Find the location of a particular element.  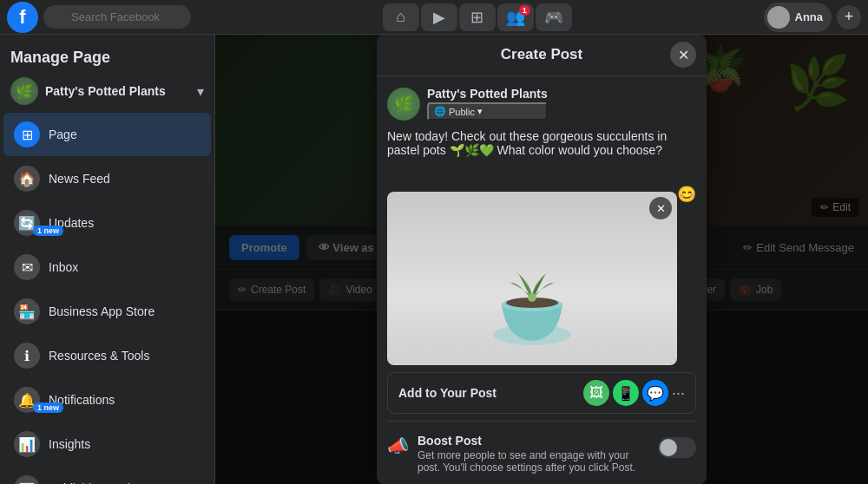

page-name-label: Patty's Potted Plants is located at coordinates (106, 91).